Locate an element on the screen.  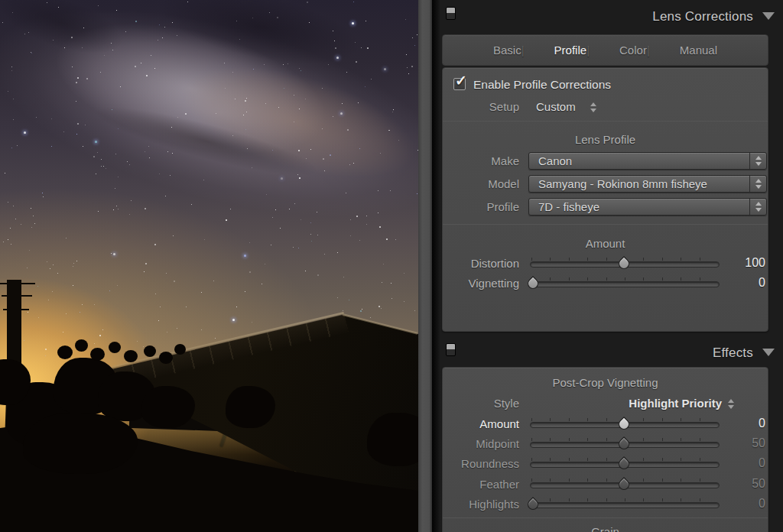
make-value: Canon is located at coordinates (555, 161).